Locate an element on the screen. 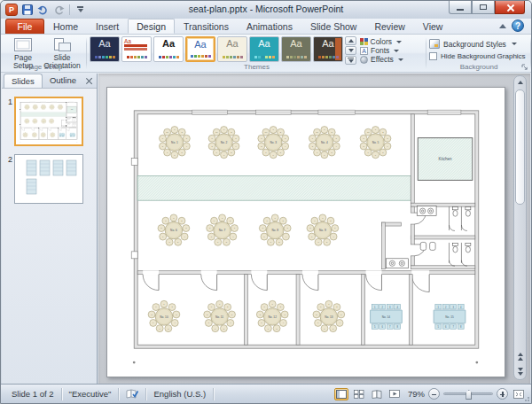 Image resolution: width=532 pixels, height=404 pixels. tab-home: Home is located at coordinates (66, 27).